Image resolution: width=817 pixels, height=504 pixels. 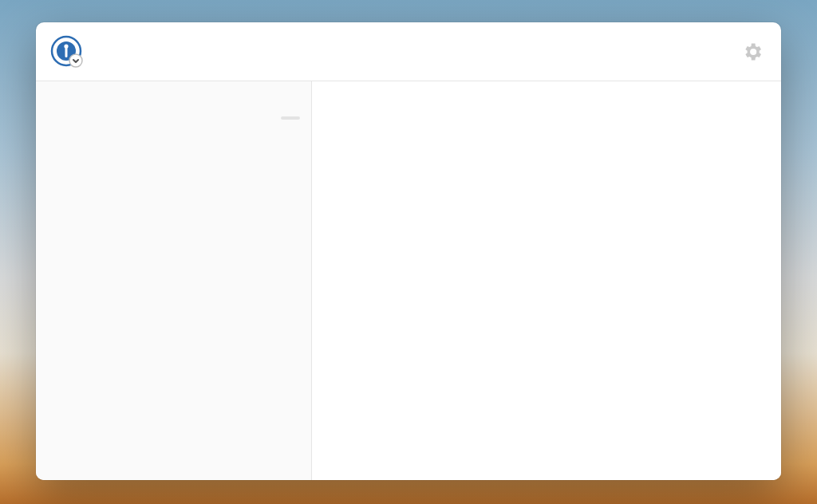 What do you see at coordinates (752, 52) in the screenshot?
I see `settings-button` at bounding box center [752, 52].